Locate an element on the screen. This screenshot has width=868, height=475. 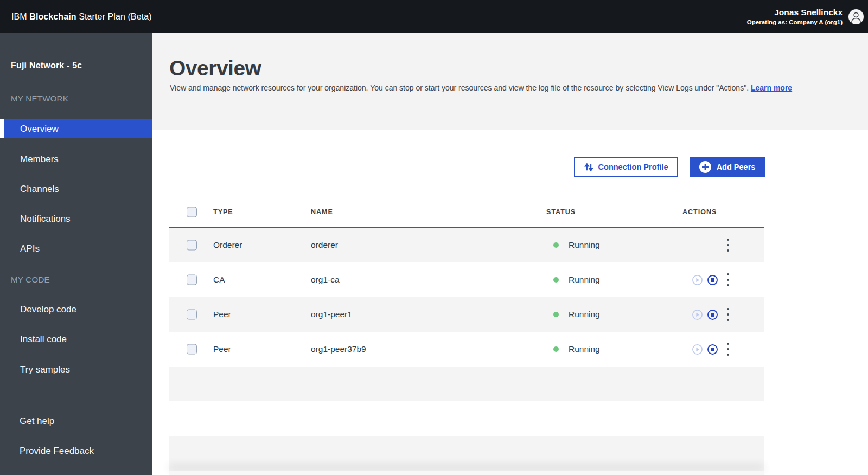
sidebar-item-apis: APIs is located at coordinates (76, 248).